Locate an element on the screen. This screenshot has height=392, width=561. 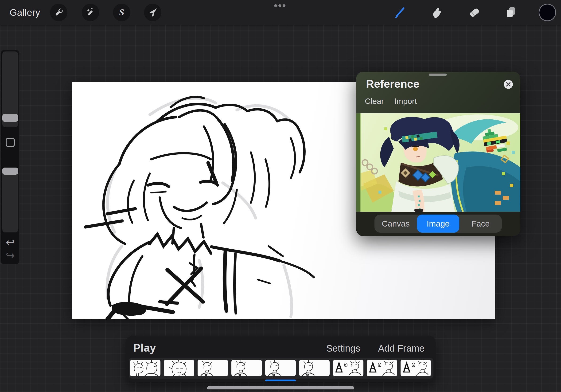
layers-button is located at coordinates (511, 12).